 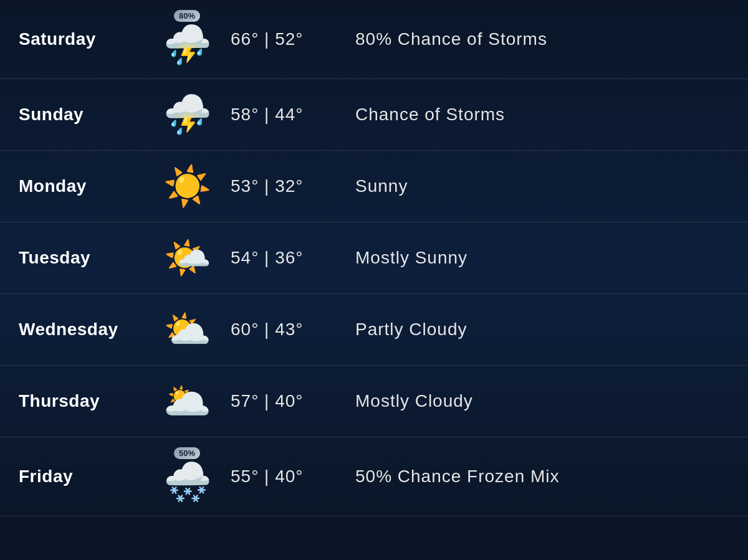 I want to click on weather-description: Partly Cloudy, so click(x=399, y=330).